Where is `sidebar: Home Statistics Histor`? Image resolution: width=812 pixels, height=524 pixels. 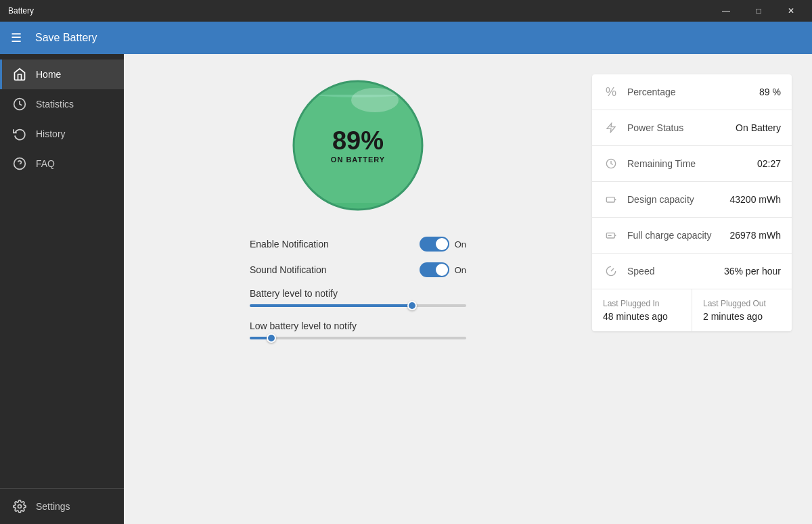
sidebar: Home Statistics Histor is located at coordinates (62, 289).